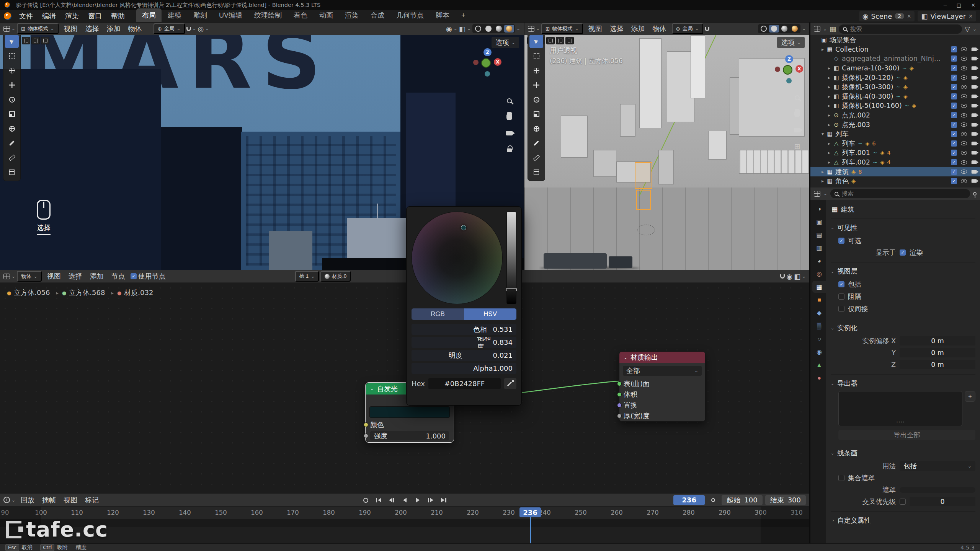 The width and height of the screenshot is (980, 551). I want to click on viewport-menu-item: 视图, so click(71, 29).